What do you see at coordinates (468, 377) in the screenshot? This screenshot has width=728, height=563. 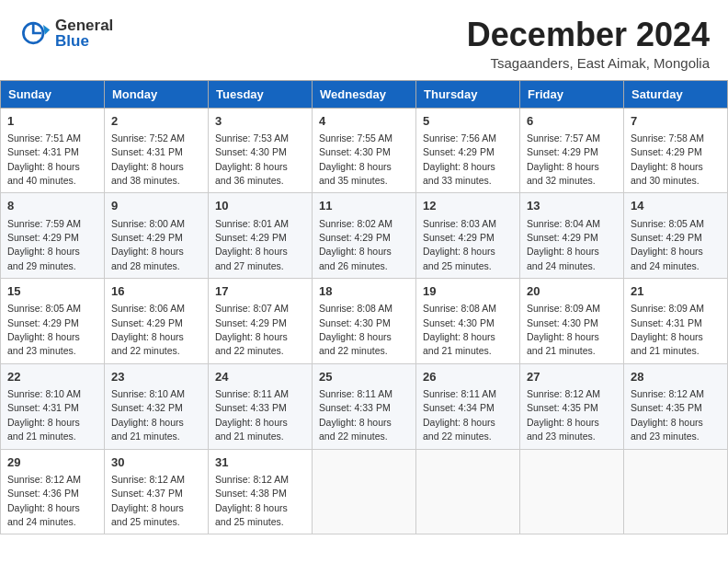 I see `day-number: 26` at bounding box center [468, 377].